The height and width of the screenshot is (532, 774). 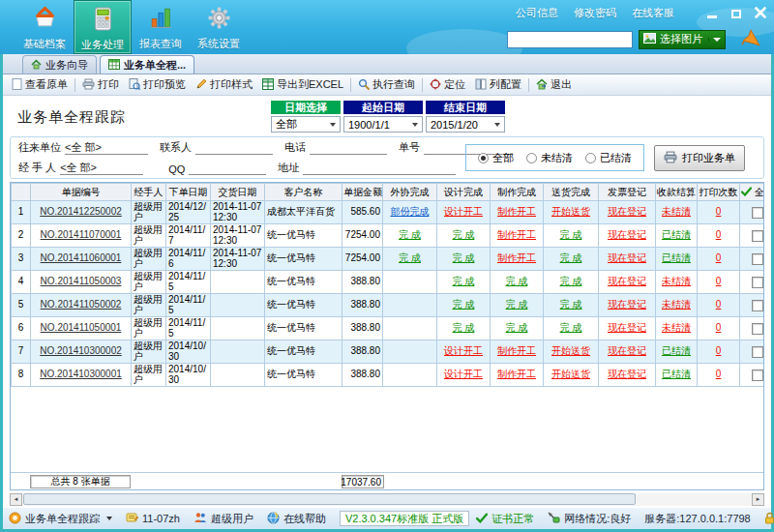 What do you see at coordinates (81, 192) in the screenshot?
I see `col-order-no: 单据编号` at bounding box center [81, 192].